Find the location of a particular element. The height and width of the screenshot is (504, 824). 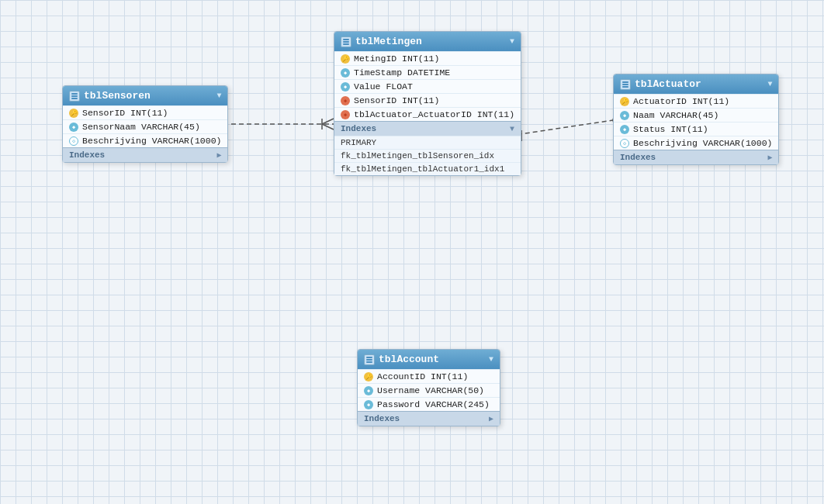

field-text-AccountID: AccountID INT(11) is located at coordinates (422, 377).